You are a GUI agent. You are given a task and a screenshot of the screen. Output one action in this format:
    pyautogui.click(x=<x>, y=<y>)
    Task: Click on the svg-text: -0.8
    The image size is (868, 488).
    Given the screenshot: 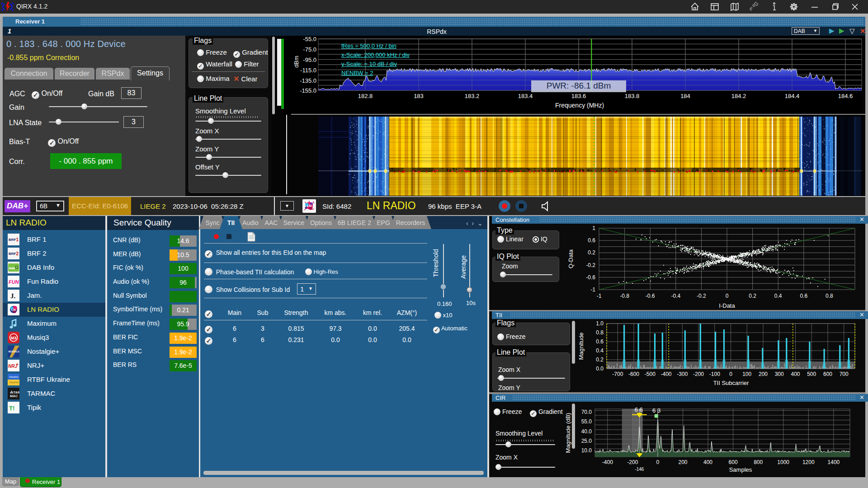 What is the action you would take?
    pyautogui.click(x=625, y=296)
    